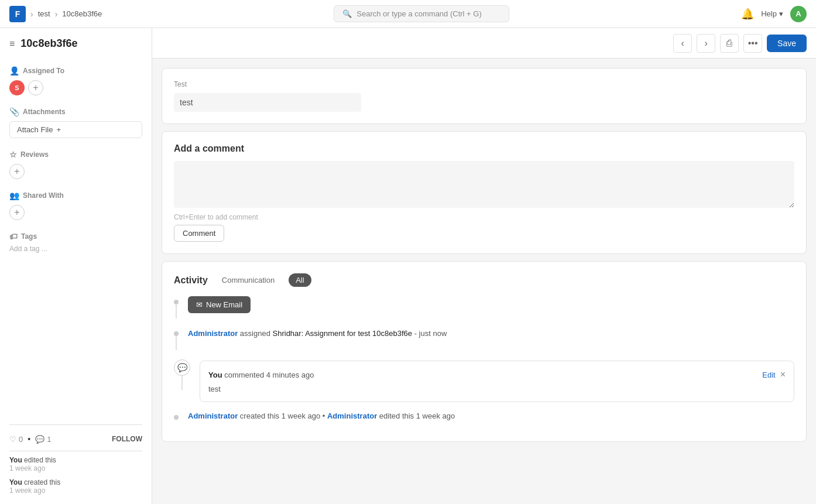 The height and width of the screenshot is (504, 816). I want to click on comment-close-button: ×, so click(783, 375).